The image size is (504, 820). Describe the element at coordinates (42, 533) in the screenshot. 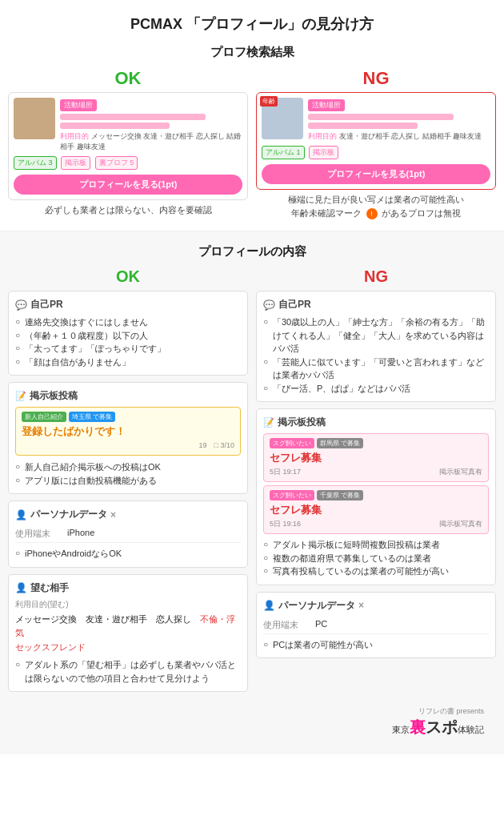

I see `ok-data-label: 使用端末` at that location.